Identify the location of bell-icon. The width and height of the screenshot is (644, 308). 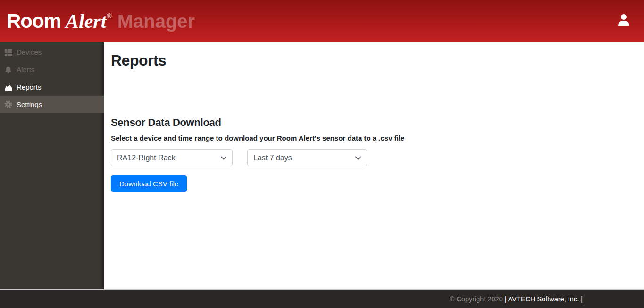
(8, 70).